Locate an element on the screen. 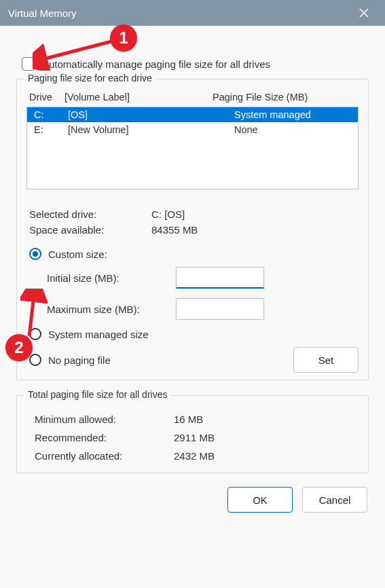 The width and height of the screenshot is (385, 588). drive-listbox: C: [OS] System managed E: [New Volume] N… is located at coordinates (193, 148).